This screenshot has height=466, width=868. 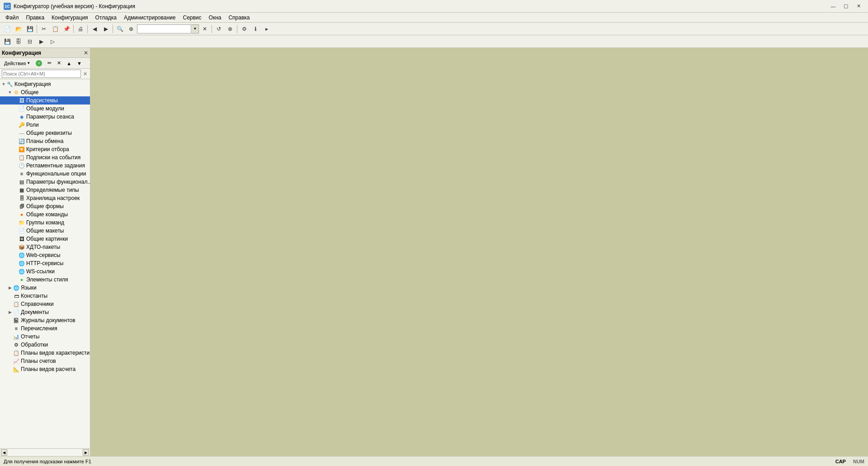 What do you see at coordinates (16, 296) in the screenshot?
I see `icon-kon: 🗃` at bounding box center [16, 296].